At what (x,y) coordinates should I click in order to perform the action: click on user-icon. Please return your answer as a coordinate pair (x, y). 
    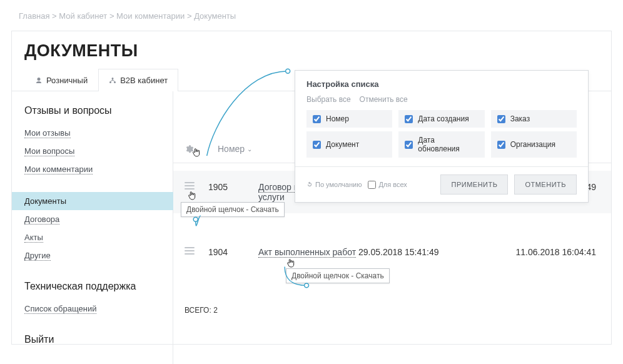
    Looking at the image, I should click on (39, 81).